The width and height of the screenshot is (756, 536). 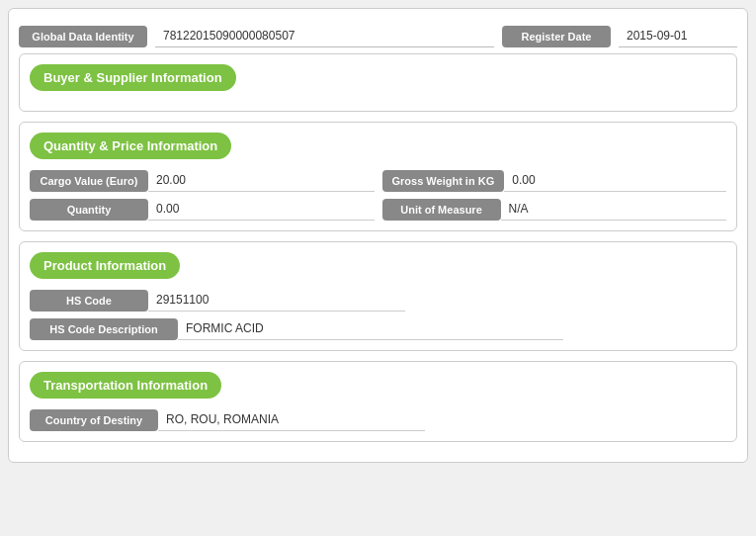 I want to click on unit-of-measure-label: Unit of Measure, so click(x=442, y=210).